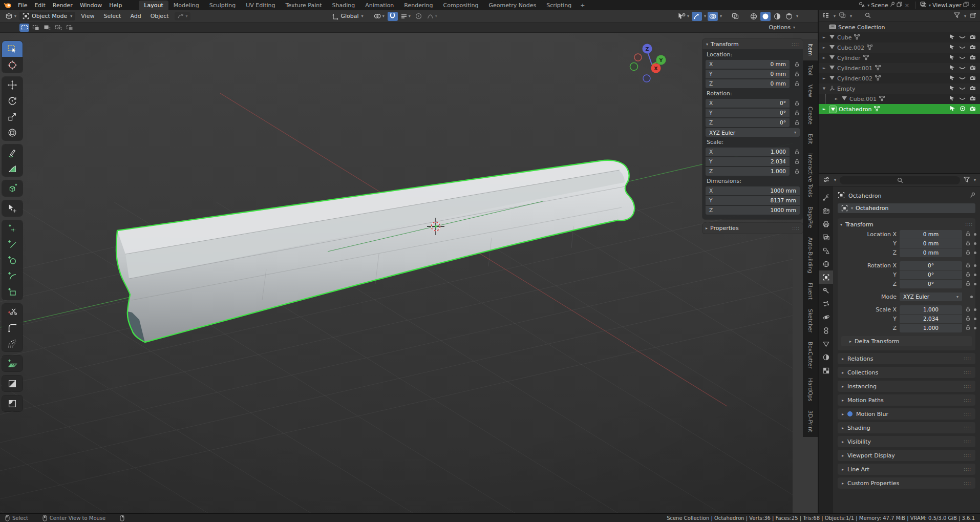 The width and height of the screenshot is (980, 522). Describe the element at coordinates (892, 5) in the screenshot. I see `pin-scene-icon` at that location.